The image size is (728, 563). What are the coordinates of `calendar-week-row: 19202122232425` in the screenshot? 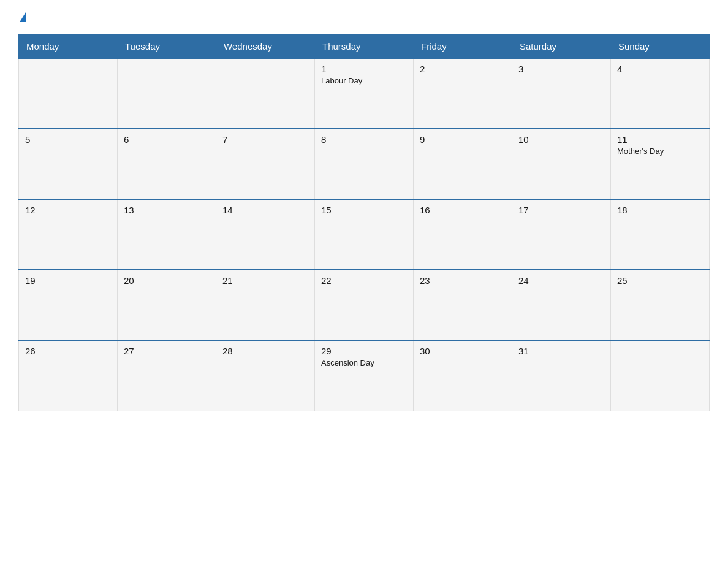 It's located at (364, 305).